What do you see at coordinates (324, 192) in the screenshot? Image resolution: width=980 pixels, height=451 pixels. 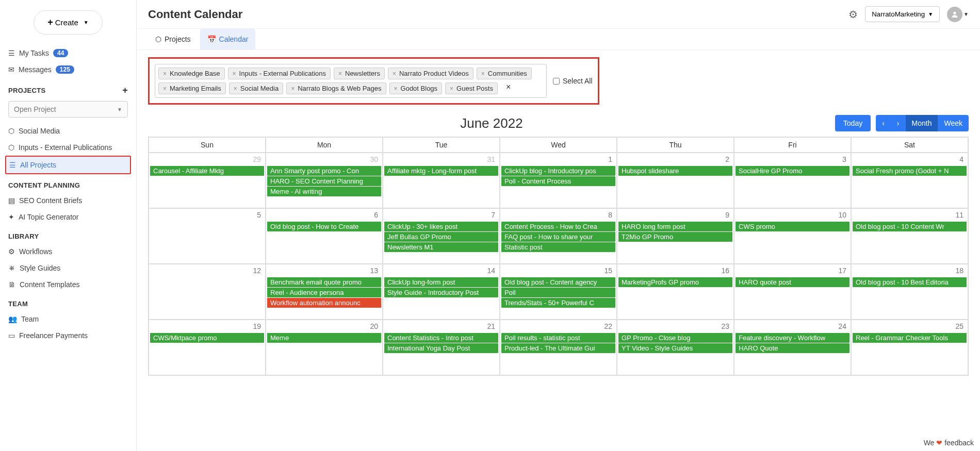 I see `calendar-event: Meme - AI writing` at bounding box center [324, 192].